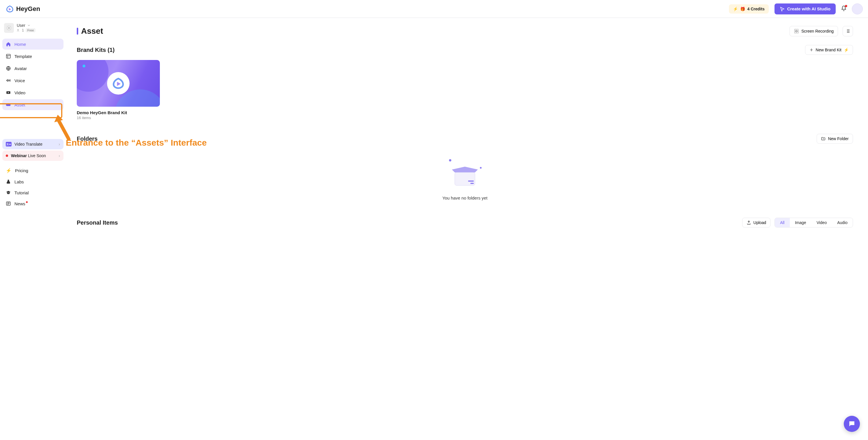 This screenshot has width=868, height=440. Describe the element at coordinates (33, 56) in the screenshot. I see `nav-item-template: Template` at that location.